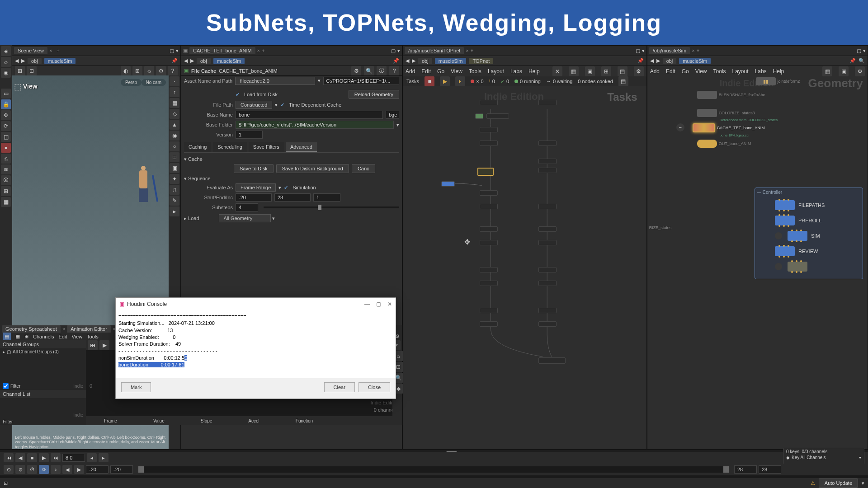 The image size is (868, 488). I want to click on tab-close-icon: ×, so click(259, 51).